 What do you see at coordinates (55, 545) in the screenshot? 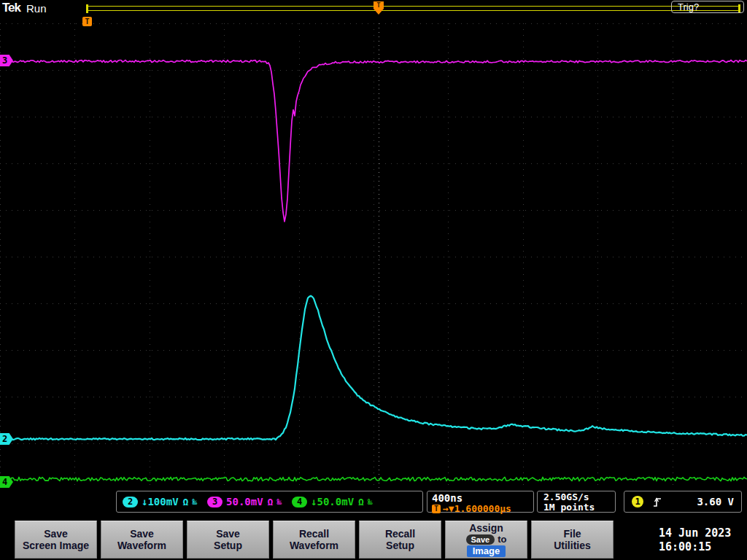
I see `button-label: Screen Image` at bounding box center [55, 545].